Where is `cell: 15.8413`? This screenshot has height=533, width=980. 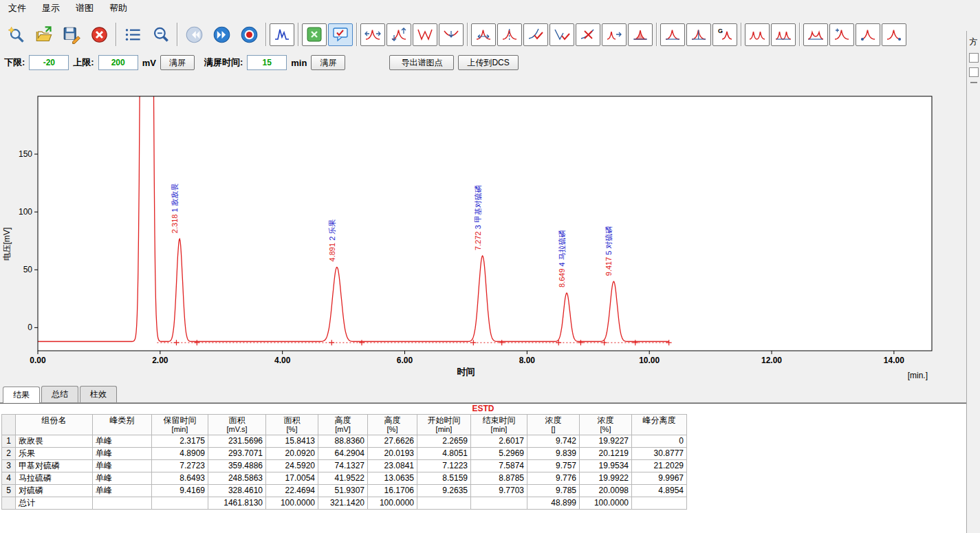 cell: 15.8413 is located at coordinates (292, 442).